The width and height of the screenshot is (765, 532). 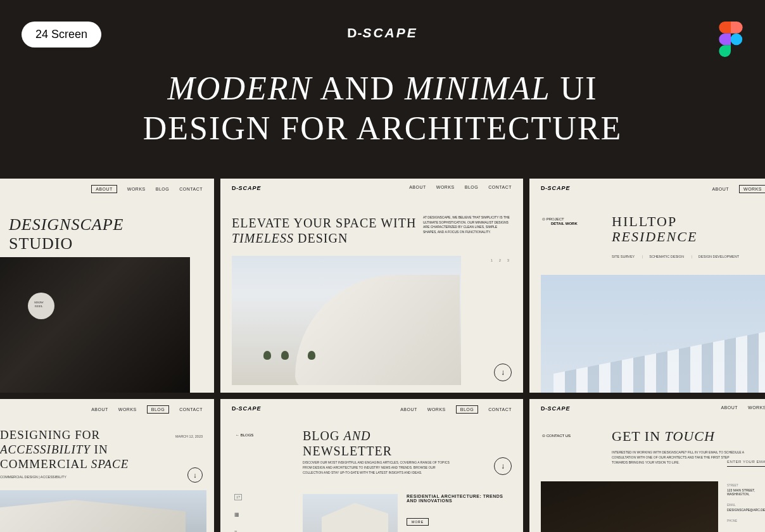 I want to click on card-description: AT DESIGNSCAPE, WE BELIEVE THAT SIMPLICI…, so click(x=467, y=225).